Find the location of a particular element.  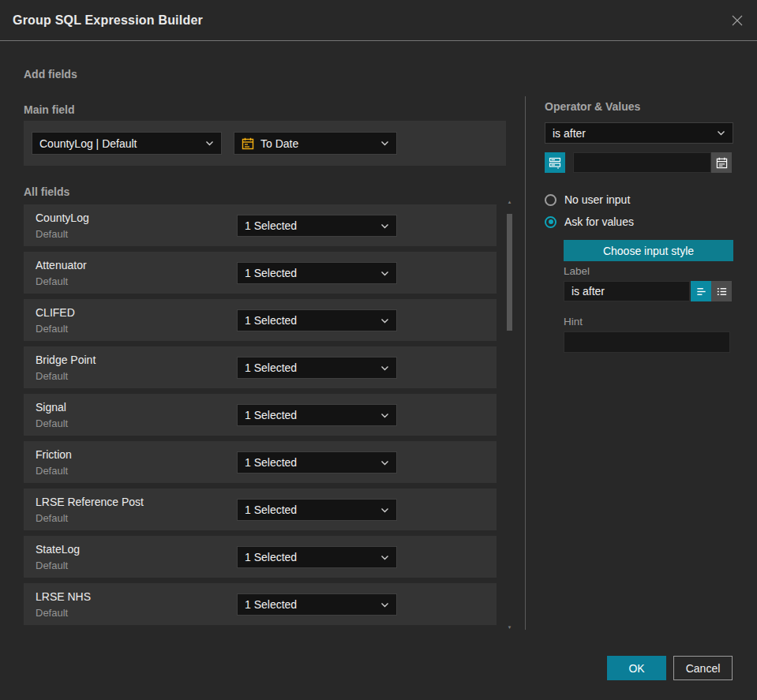

calendar-picker-button is located at coordinates (721, 163).